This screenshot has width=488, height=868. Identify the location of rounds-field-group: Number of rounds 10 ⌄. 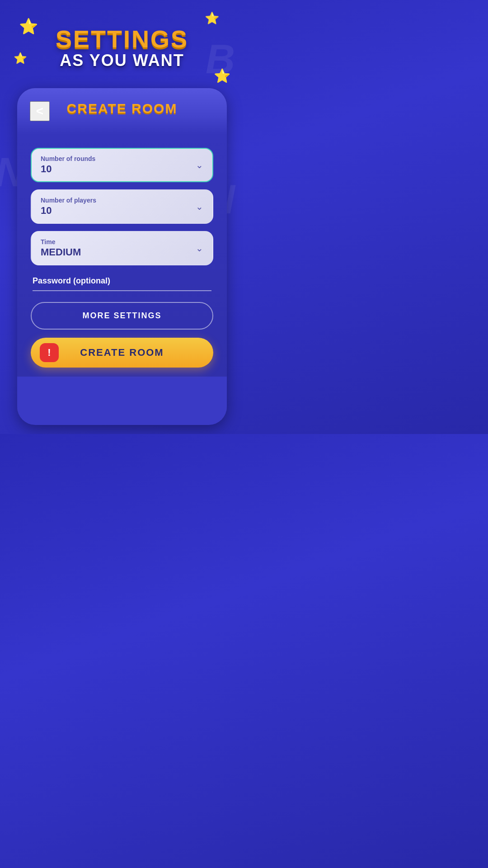
(122, 165).